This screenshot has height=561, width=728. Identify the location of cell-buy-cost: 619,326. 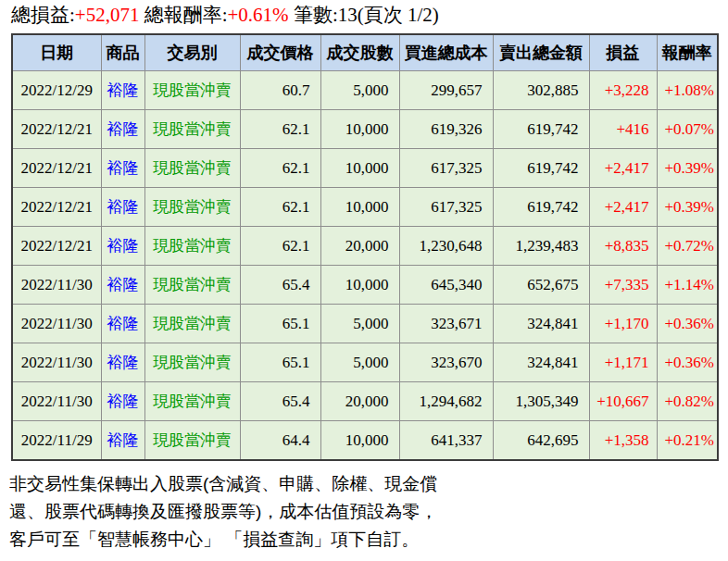
(446, 130).